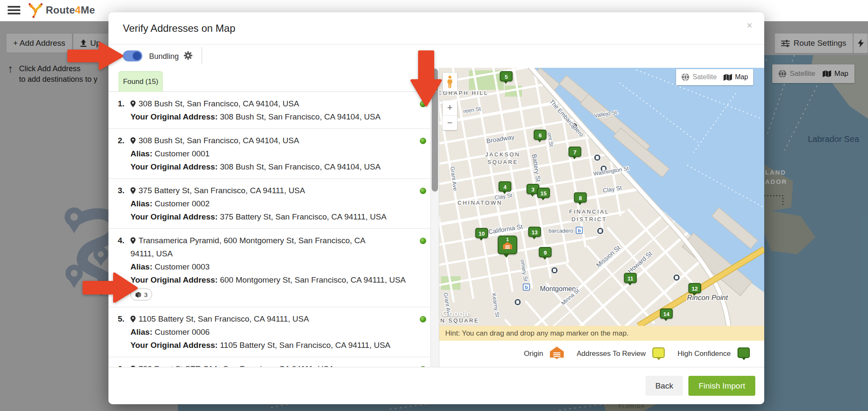 This screenshot has height=411, width=868. Describe the element at coordinates (545, 252) in the screenshot. I see `map-marker-9: 9` at that location.